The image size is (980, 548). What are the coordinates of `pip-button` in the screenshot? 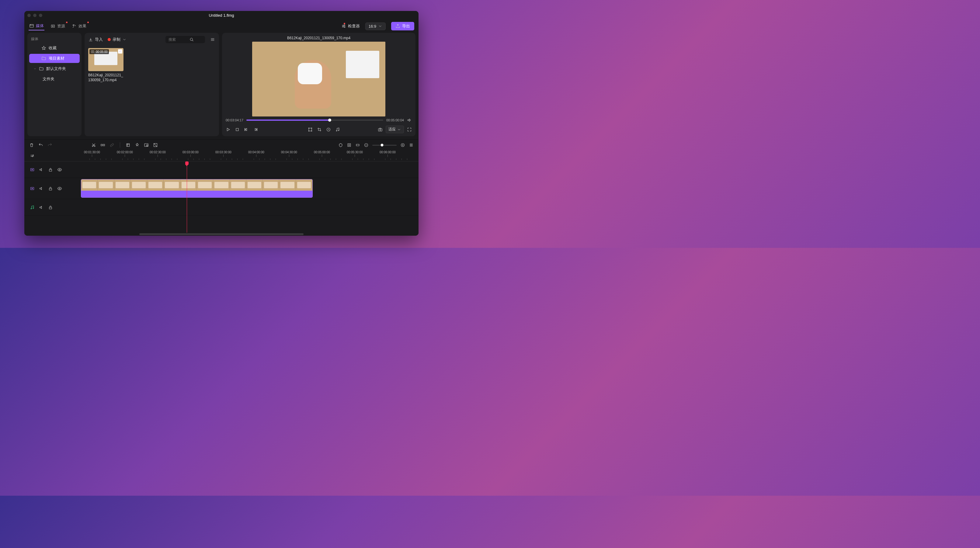 It's located at (146, 145).